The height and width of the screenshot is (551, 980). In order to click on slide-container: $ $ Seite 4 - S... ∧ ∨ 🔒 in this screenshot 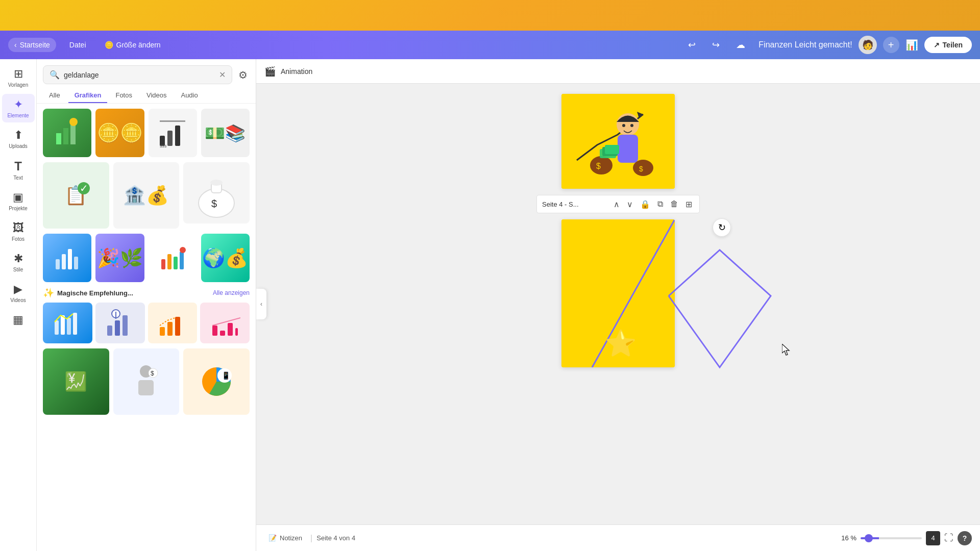, I will do `click(618, 231)`.